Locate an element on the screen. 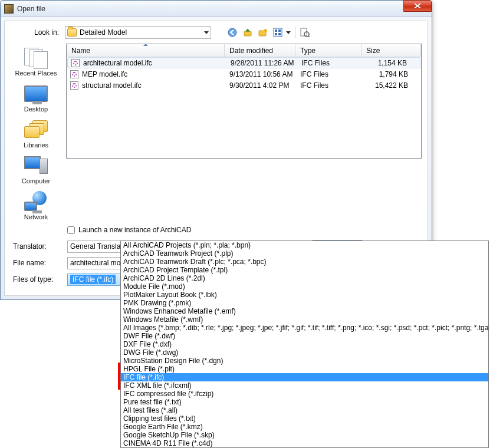 Image resolution: width=493 pixels, height=448 pixels. file-row: architectural model.ifc9/28/2011 11:26 A… is located at coordinates (244, 62).